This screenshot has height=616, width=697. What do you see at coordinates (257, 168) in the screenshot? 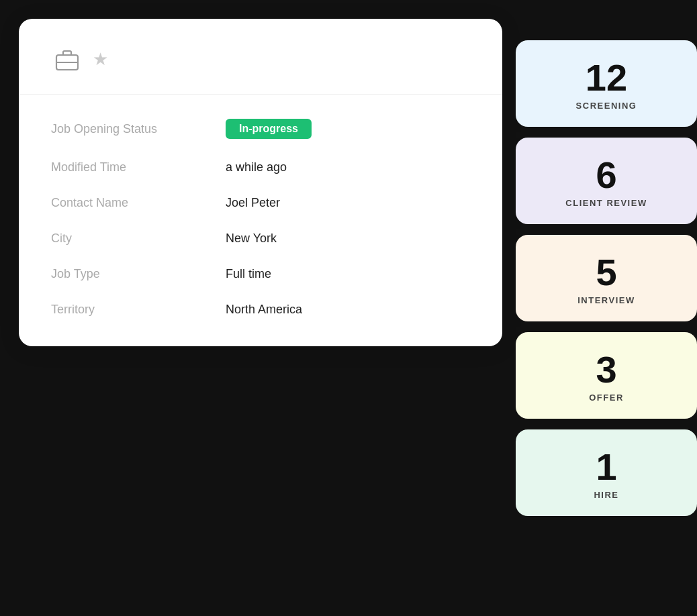
I see `field-value-1: a while ago` at bounding box center [257, 168].